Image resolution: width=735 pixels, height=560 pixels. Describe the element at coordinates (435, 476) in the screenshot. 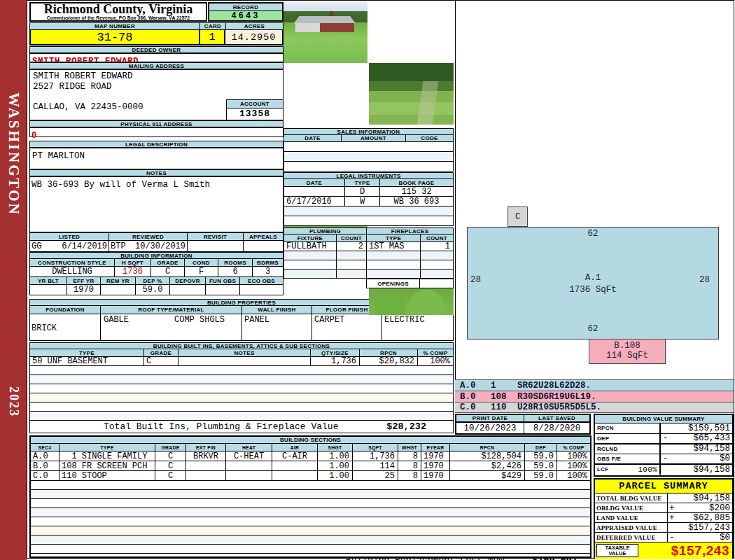

I see `bs-eyear: 1970` at that location.